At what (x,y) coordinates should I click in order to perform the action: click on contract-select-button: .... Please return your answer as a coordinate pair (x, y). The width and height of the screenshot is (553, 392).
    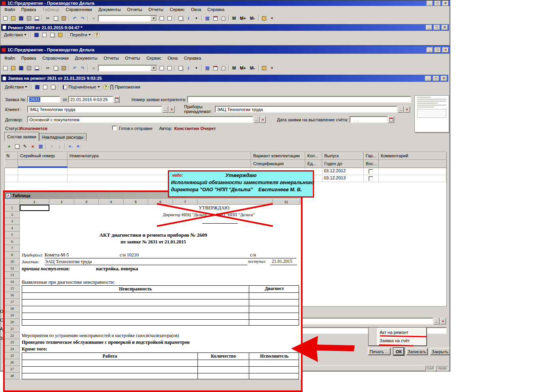
    Looking at the image, I should click on (257, 119).